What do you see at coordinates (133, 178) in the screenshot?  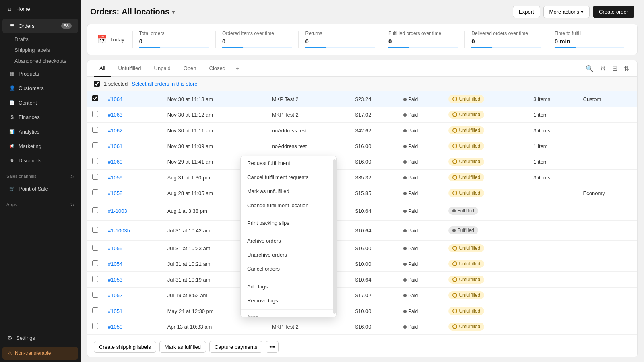 I see `order-id-cell: #1059` at bounding box center [133, 178].